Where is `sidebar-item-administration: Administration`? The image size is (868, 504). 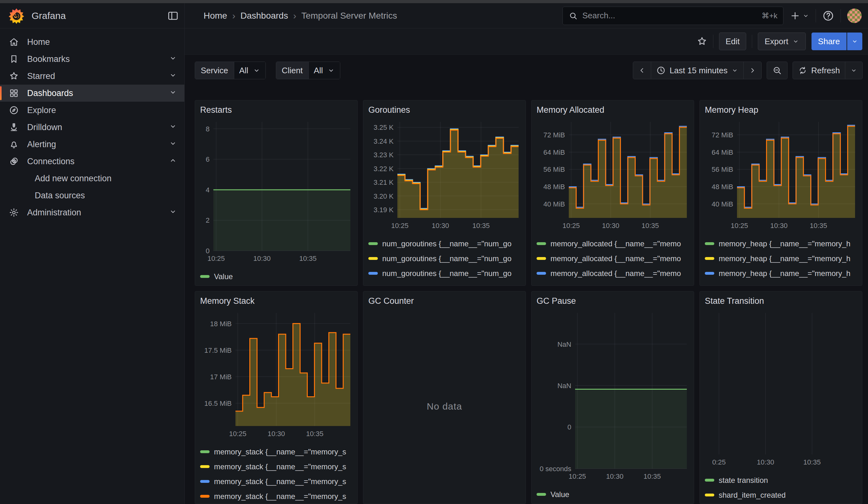 sidebar-item-administration: Administration is located at coordinates (92, 213).